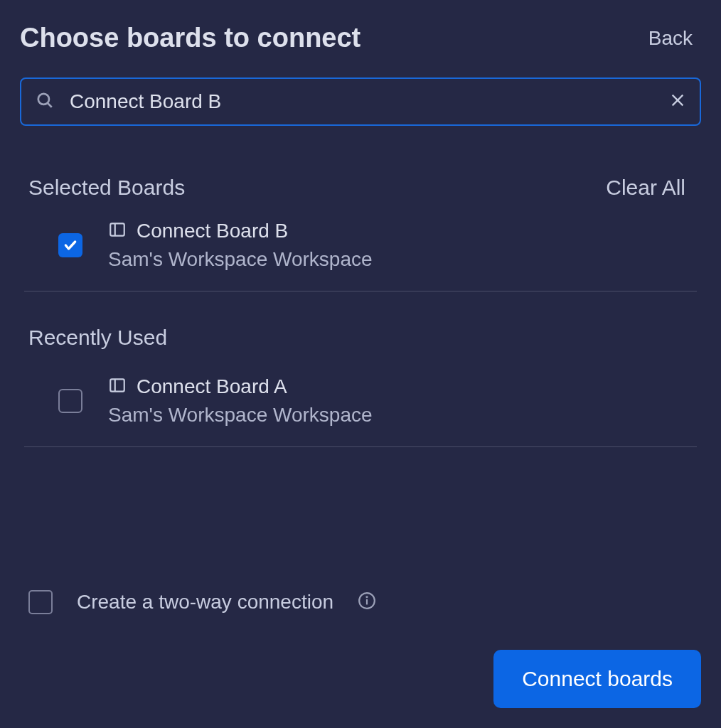 Image resolution: width=721 pixels, height=728 pixels. What do you see at coordinates (360, 401) in the screenshot?
I see `board-item-recent: Connect Board A Sam's Workspace Workspac…` at bounding box center [360, 401].